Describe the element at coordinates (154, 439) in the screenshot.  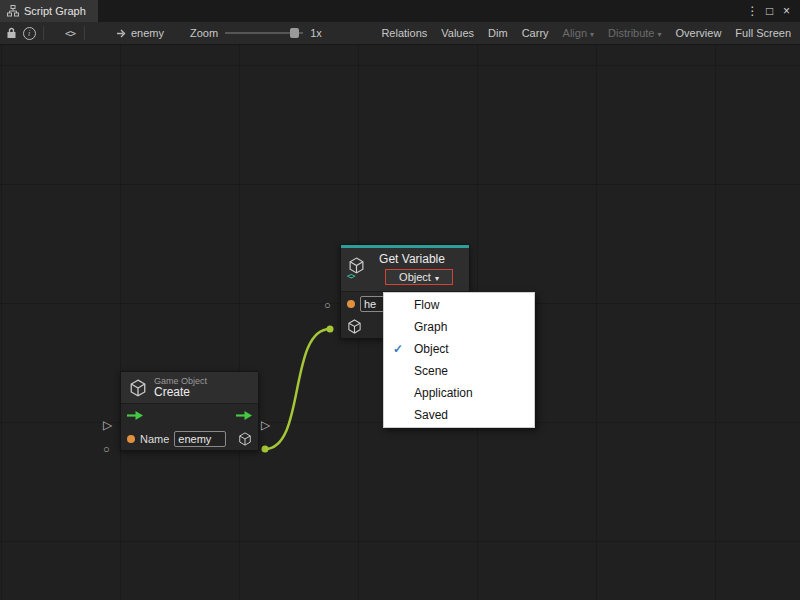
I see `name-label: Name` at that location.